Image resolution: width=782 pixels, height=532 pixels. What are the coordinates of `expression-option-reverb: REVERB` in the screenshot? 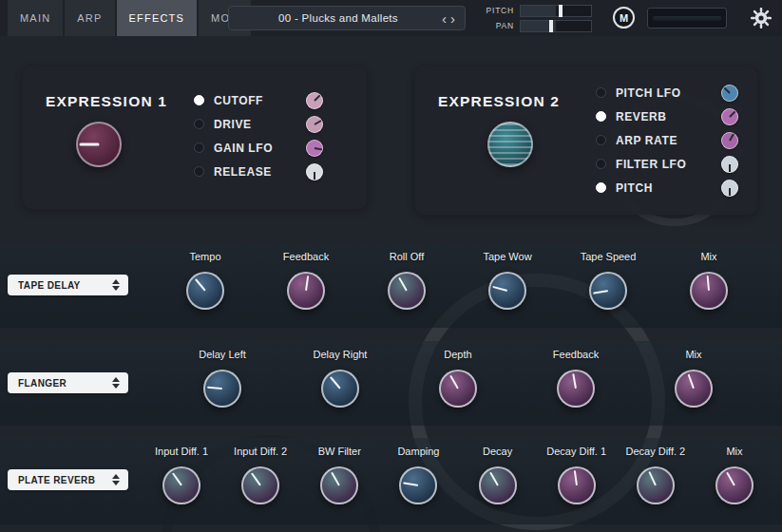 It's located at (667, 116).